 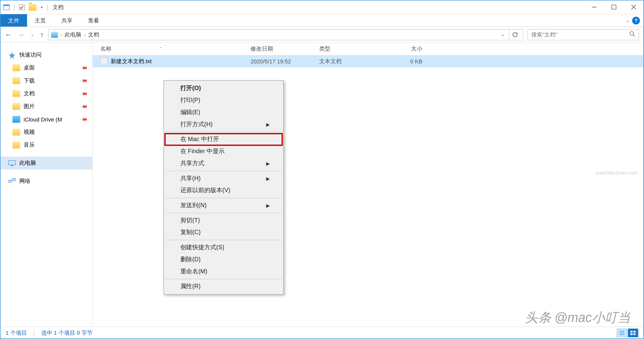 What do you see at coordinates (223, 112) in the screenshot?
I see `menu-edit: 编辑(E)` at bounding box center [223, 112].